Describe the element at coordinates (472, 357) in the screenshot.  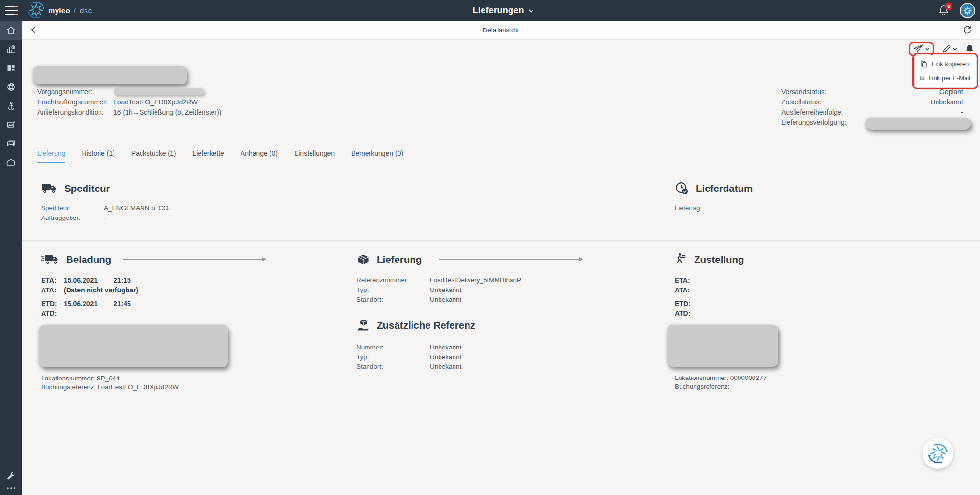
I see `field-row: Typ: Unbekannt` at that location.